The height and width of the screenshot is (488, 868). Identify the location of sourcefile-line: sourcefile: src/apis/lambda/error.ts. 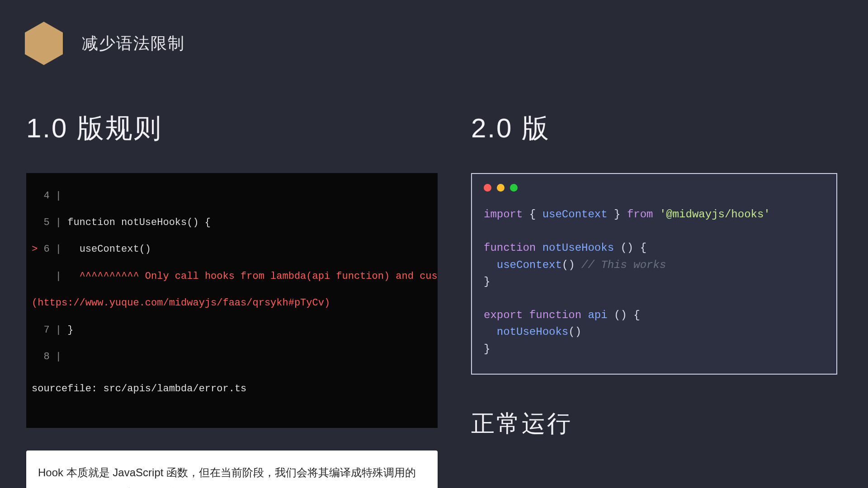
(232, 387).